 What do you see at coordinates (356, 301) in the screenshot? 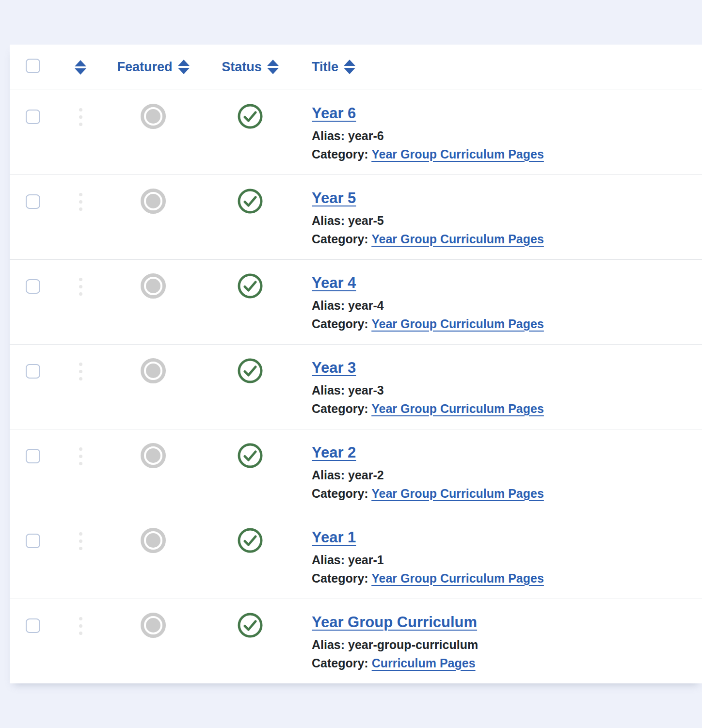
I see `table-row: Year 4 Alias: year-4 Category: Year Grou…` at bounding box center [356, 301].